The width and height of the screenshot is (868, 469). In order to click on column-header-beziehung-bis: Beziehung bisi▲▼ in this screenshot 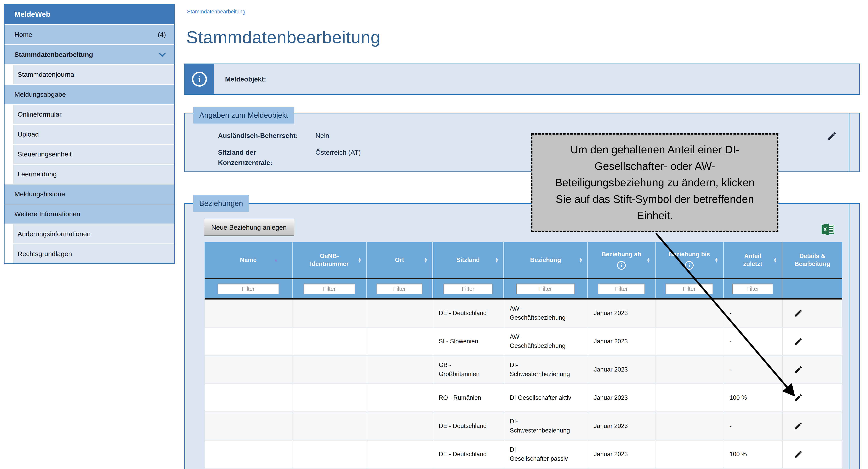, I will do `click(689, 260)`.